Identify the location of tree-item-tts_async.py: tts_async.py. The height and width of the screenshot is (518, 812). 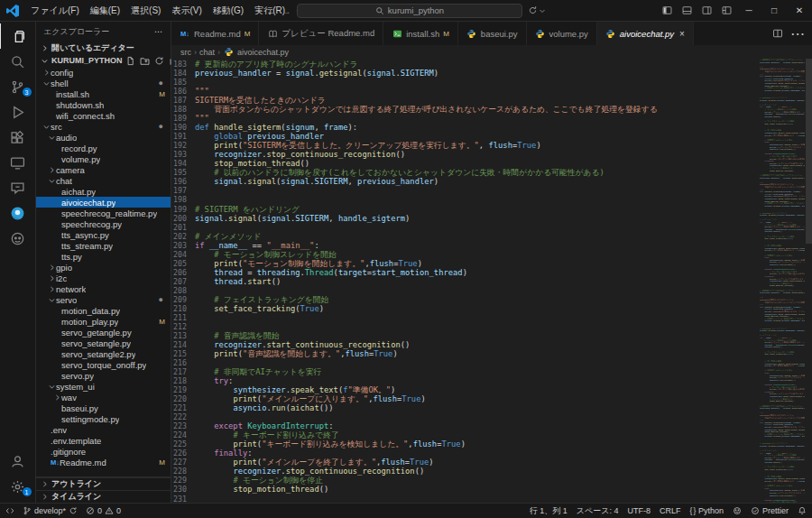
(103, 235).